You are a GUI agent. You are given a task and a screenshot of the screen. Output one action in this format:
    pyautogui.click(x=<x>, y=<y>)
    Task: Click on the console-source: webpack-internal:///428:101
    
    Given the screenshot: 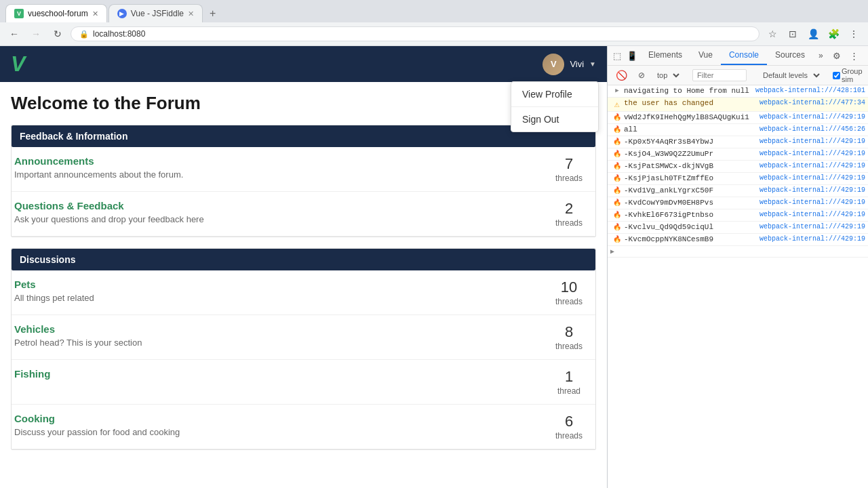 What is the action you would take?
    pyautogui.click(x=810, y=91)
    